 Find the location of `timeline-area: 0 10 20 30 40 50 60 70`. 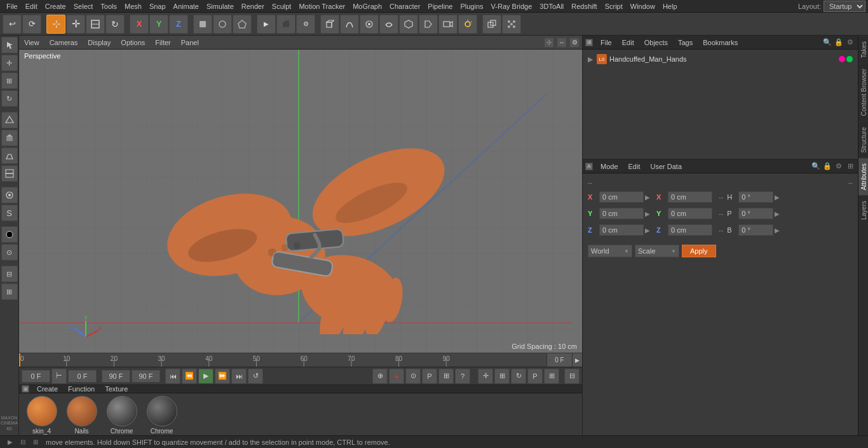

timeline-area: 0 10 20 30 40 50 60 70 is located at coordinates (301, 360).